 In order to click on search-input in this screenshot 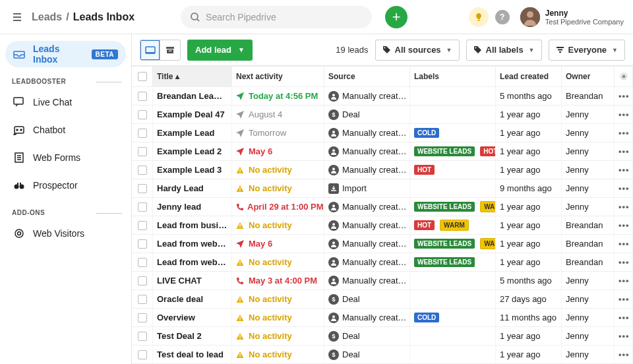, I will do `click(284, 17)`.